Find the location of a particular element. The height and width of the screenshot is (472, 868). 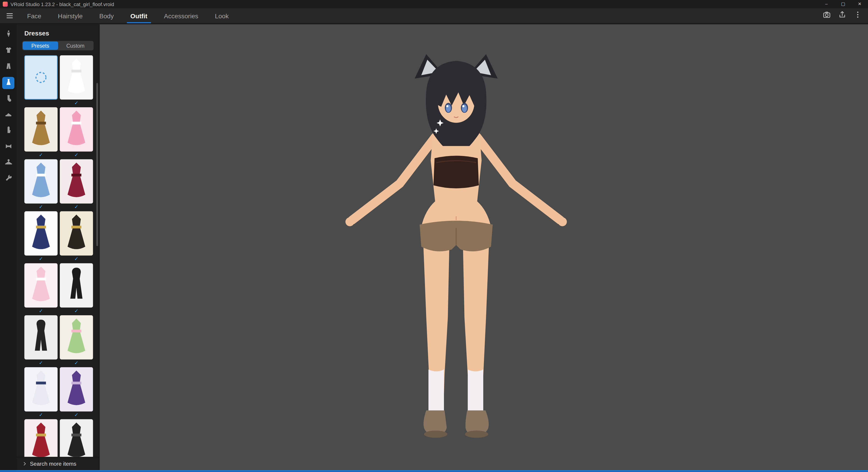

presets-tab: Presets is located at coordinates (40, 46).